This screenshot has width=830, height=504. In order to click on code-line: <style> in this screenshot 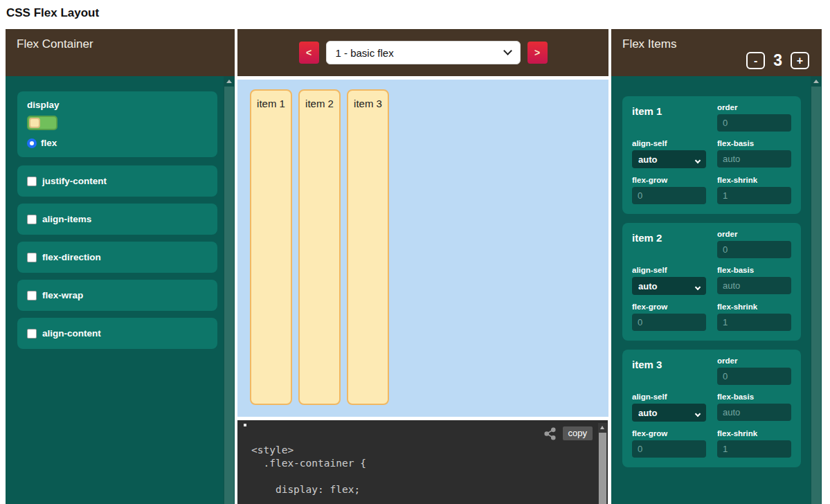, I will do `click(429, 450)`.